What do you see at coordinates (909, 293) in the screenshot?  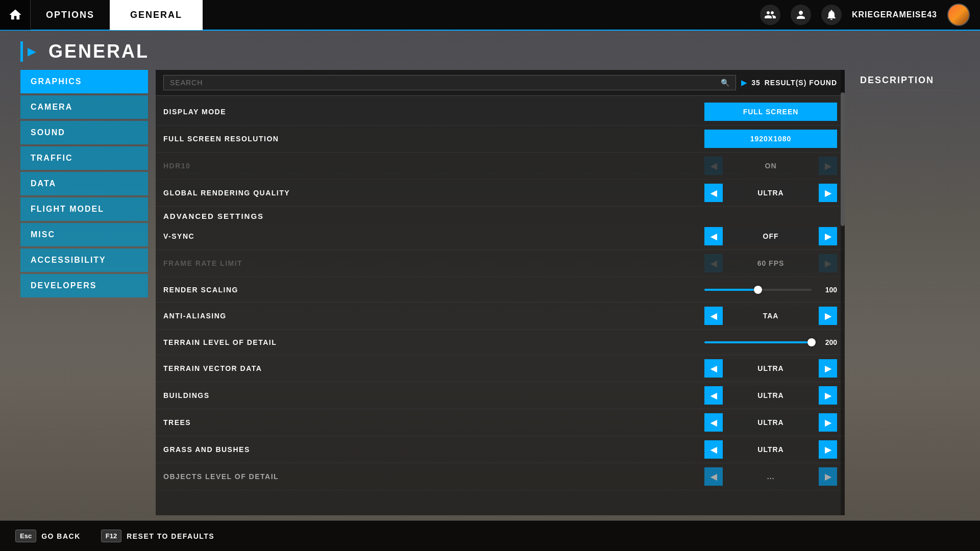 I see `description-panel: DESCRIPTION` at bounding box center [909, 293].